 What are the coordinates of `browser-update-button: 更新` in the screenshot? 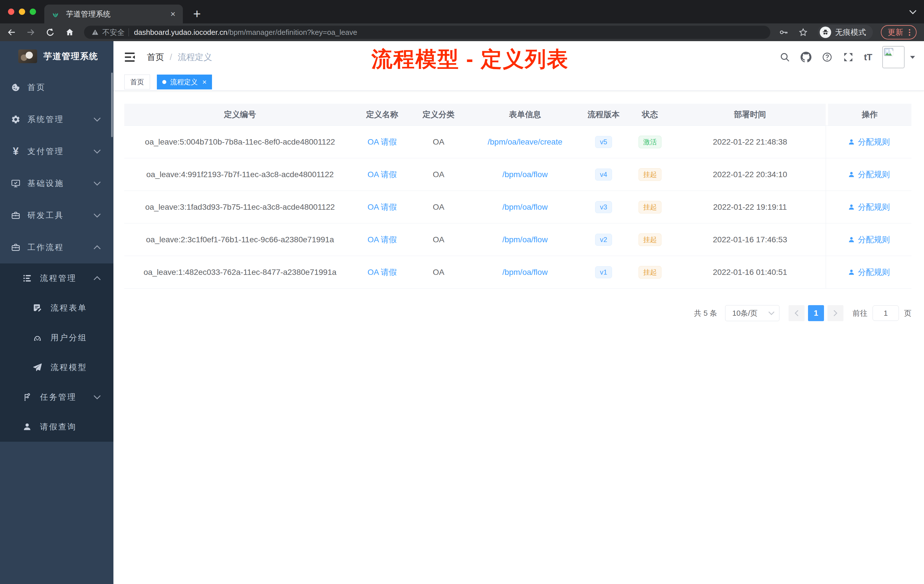 It's located at (899, 32).